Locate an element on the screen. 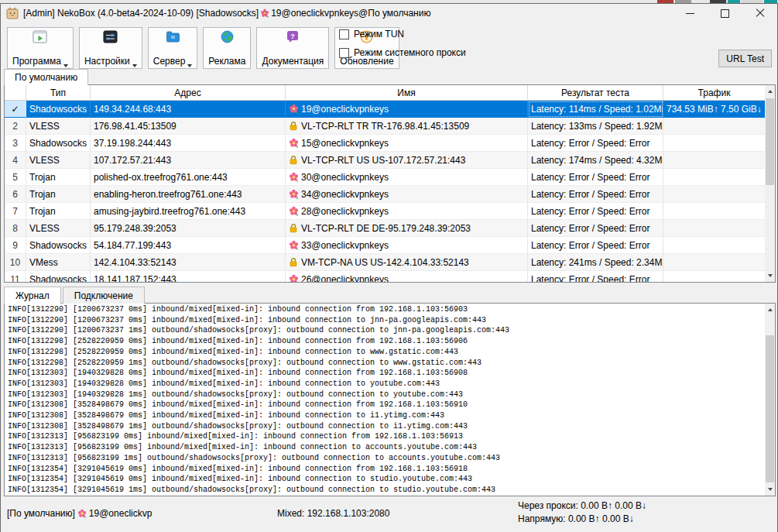 This screenshot has width=778, height=532. server-name: 19@oneclickvpnkeys is located at coordinates (407, 109).